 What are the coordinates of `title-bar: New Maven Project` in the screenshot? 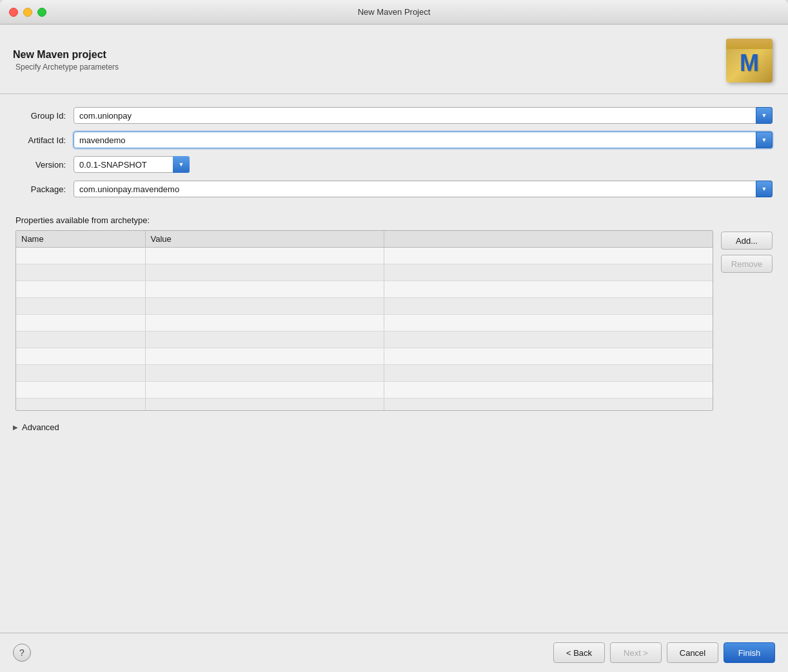 It's located at (394, 12).